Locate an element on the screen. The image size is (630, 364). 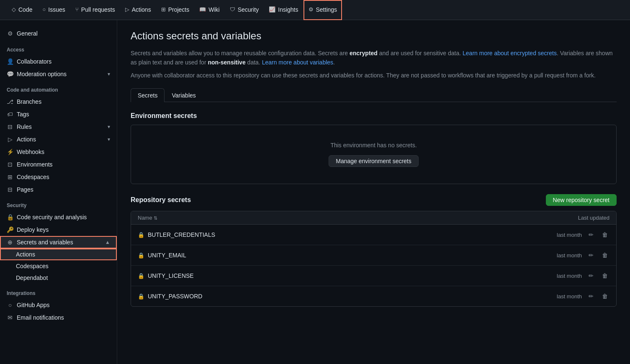
nav-security: 🛡 Security is located at coordinates (244, 10).